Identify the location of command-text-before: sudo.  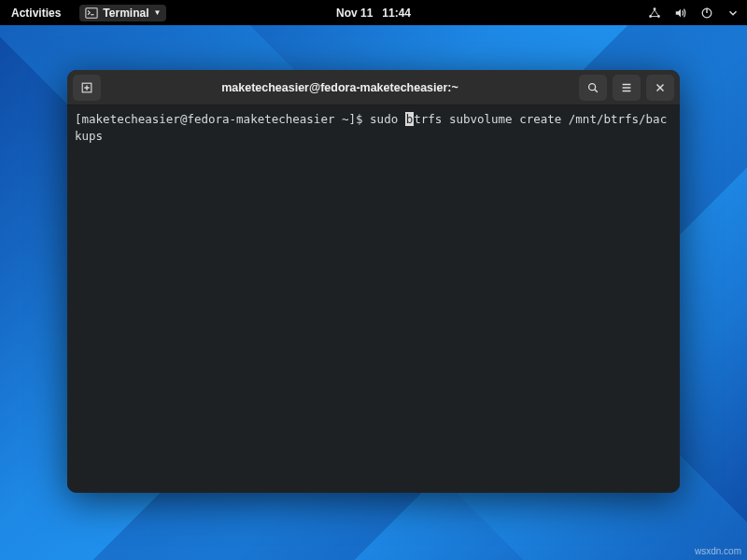
(388, 119).